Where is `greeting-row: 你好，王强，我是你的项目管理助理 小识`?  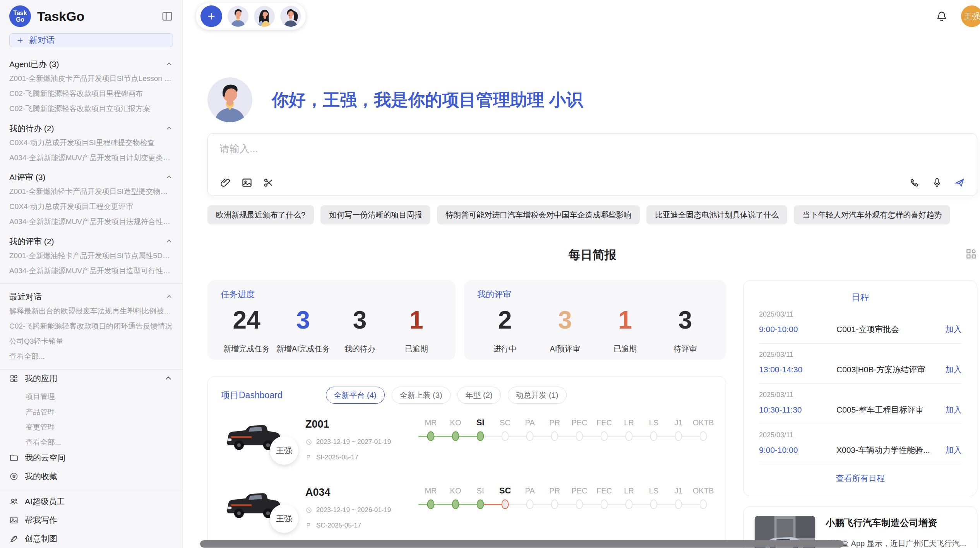
greeting-row: 你好，王强，我是你的项目管理助理 小识 is located at coordinates (592, 100).